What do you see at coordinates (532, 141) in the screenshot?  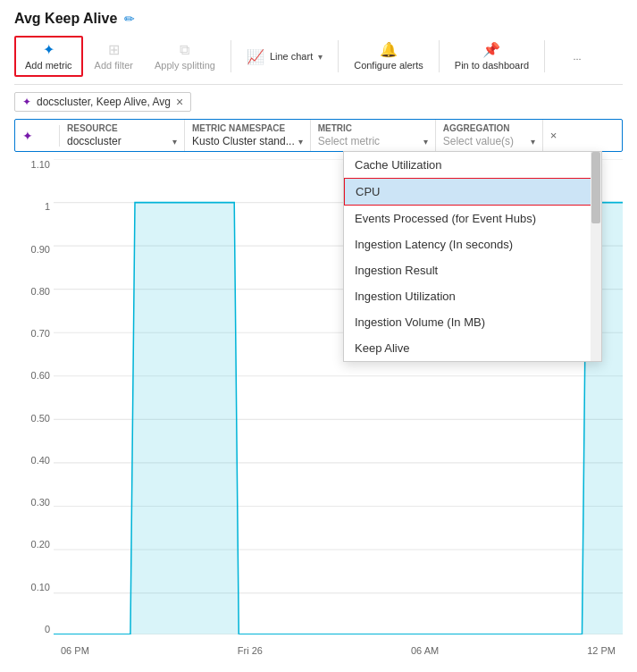 I see `aggregation-caret: ▾` at bounding box center [532, 141].